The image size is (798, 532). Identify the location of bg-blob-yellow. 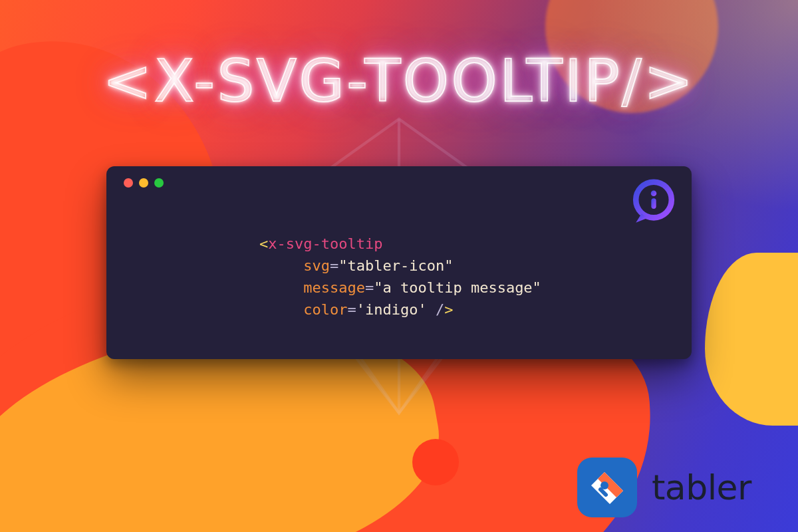
(751, 339).